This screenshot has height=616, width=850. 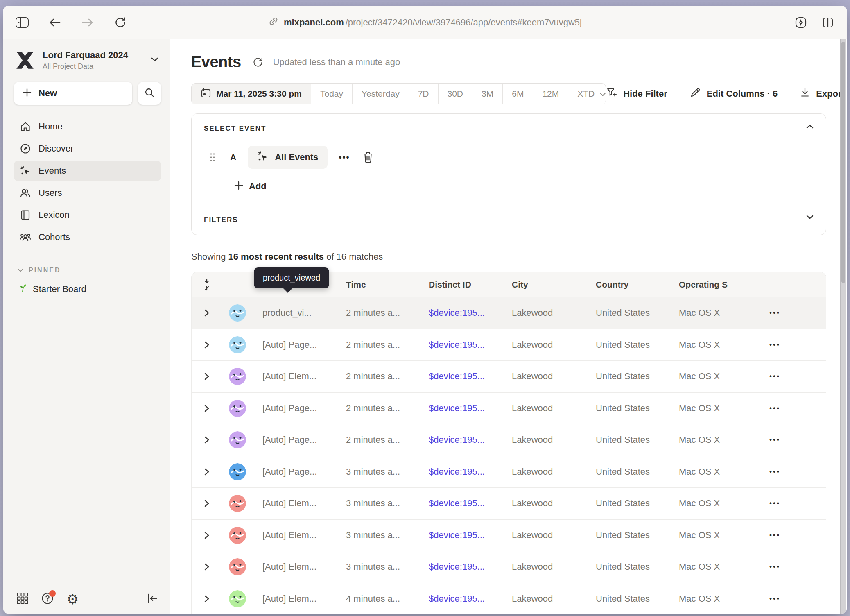 I want to click on apps-grid-icon, so click(x=23, y=599).